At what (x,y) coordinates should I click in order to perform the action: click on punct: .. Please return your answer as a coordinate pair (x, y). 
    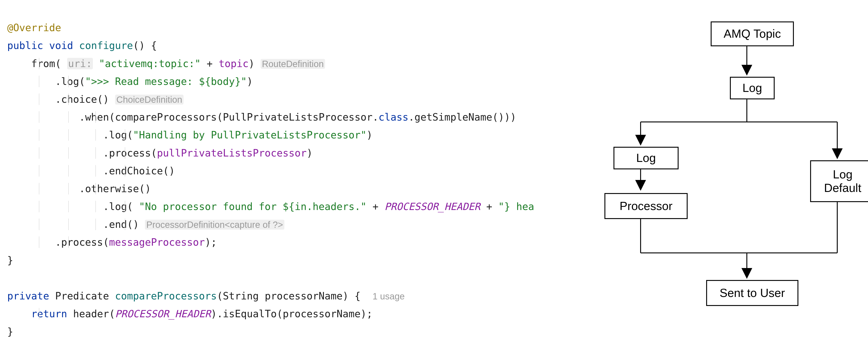
    Looking at the image, I should click on (376, 117).